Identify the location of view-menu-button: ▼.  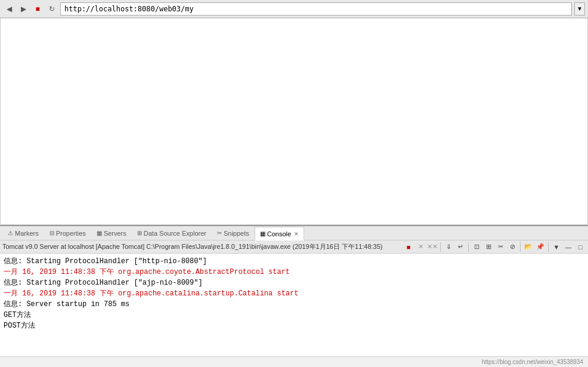
(556, 247).